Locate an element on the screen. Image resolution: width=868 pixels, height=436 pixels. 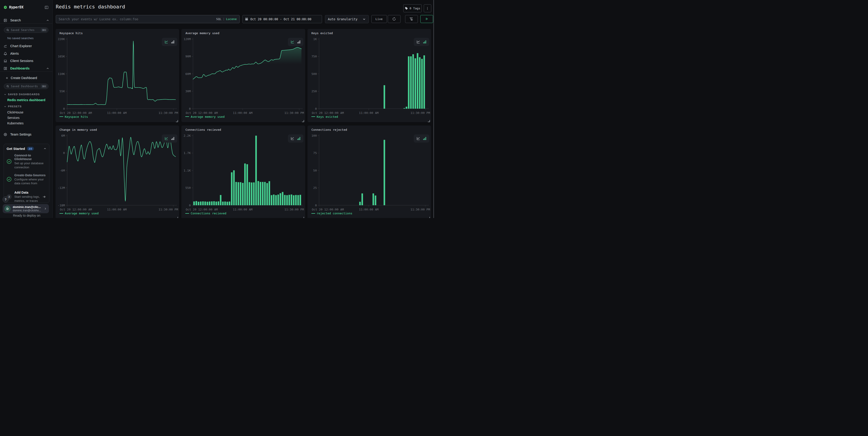
chart-canvas: 05501.1K1.7K2.2KOct 20 12:00:00 AM11:00:… is located at coordinates (243, 172).